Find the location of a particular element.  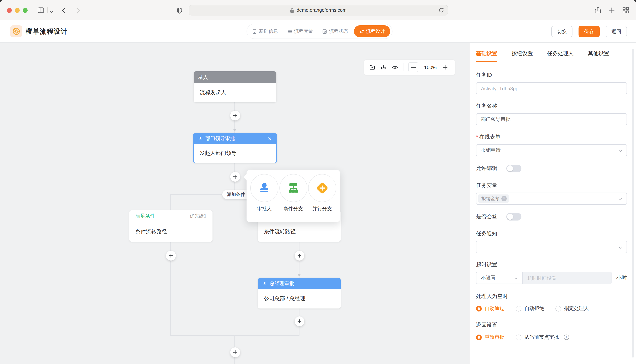

field-label: 任务变量 is located at coordinates (552, 186).